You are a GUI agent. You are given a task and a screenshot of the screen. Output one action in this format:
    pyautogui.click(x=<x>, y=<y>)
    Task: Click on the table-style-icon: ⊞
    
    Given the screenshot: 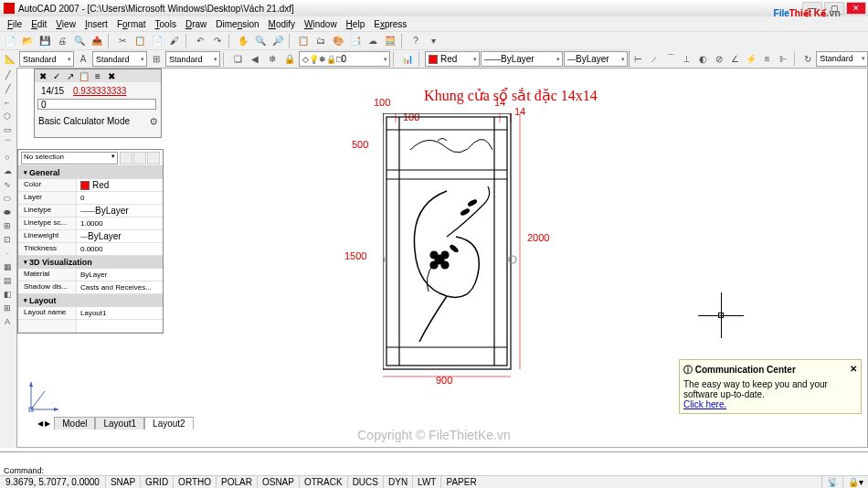 What is the action you would take?
    pyautogui.click(x=156, y=59)
    